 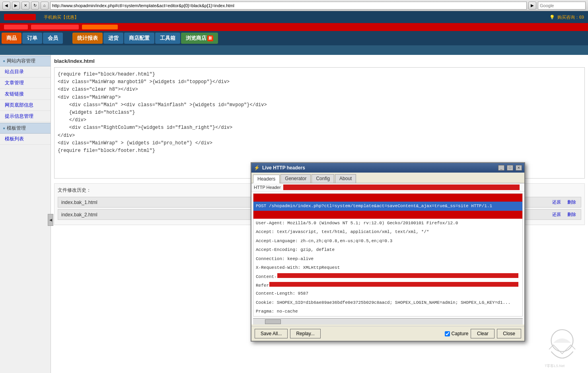 What do you see at coordinates (25, 94) in the screenshot?
I see `sidebar-item-links: 友链链接` at bounding box center [25, 94].